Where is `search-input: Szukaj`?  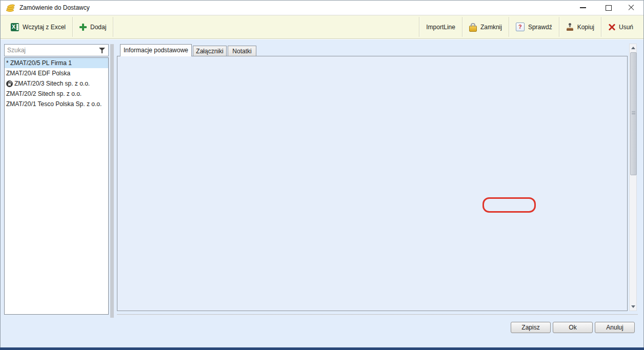 search-input: Szukaj is located at coordinates (56, 50).